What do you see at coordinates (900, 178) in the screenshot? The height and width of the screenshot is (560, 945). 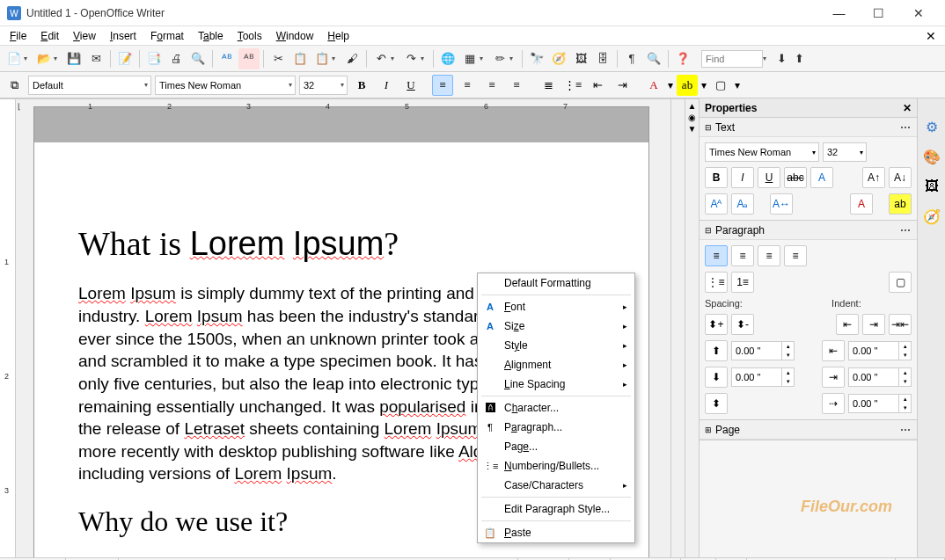 I see `panel-shrink-font-button: A↓` at bounding box center [900, 178].